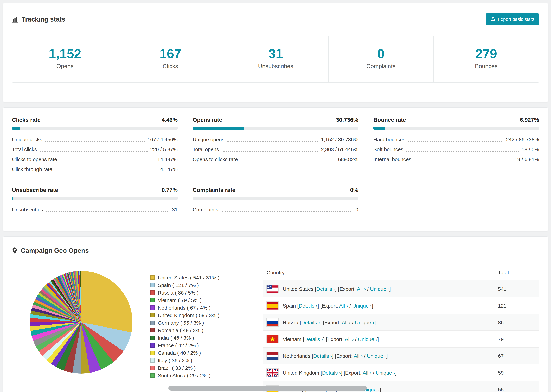  I want to click on rate-stat-value: 31, so click(175, 210).